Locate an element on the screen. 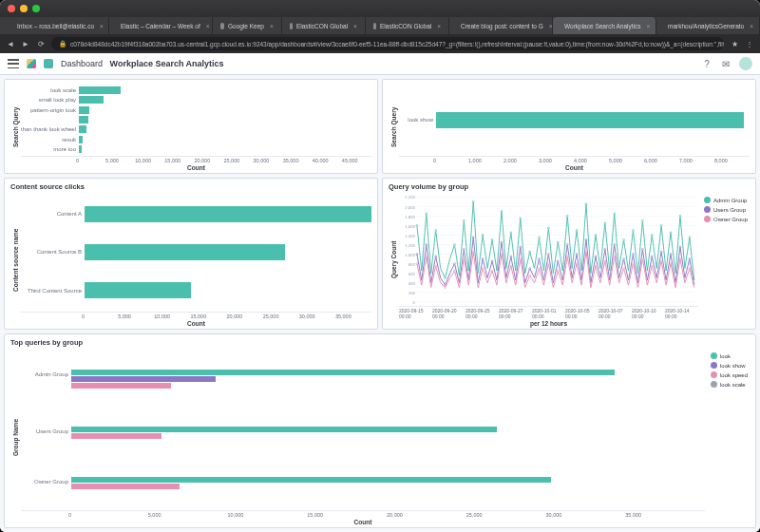 The image size is (760, 532). extensions-icon: ★ is located at coordinates (734, 44).